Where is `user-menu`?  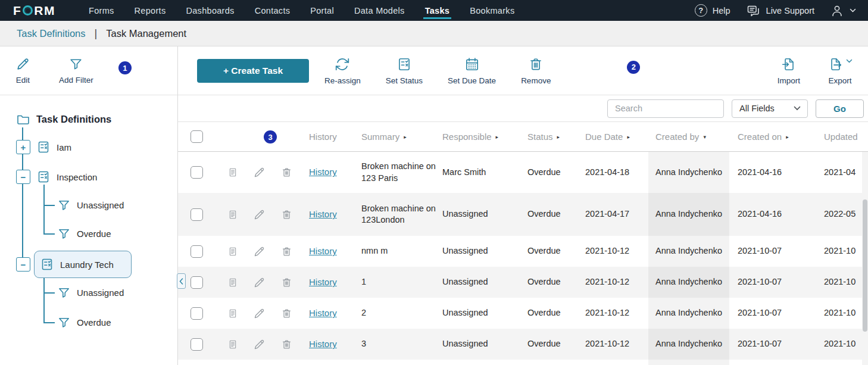 user-menu is located at coordinates (843, 11).